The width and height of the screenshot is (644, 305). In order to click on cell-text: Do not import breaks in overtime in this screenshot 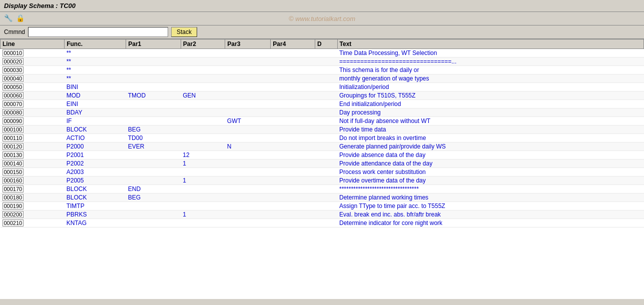, I will do `click(490, 138)`.